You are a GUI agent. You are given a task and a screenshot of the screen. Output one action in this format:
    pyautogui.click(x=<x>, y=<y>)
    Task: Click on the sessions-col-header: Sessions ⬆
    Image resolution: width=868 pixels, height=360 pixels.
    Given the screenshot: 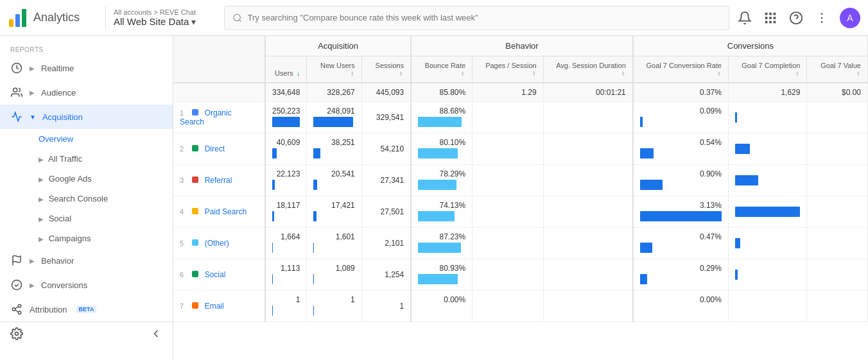 What is the action you would take?
    pyautogui.click(x=386, y=70)
    